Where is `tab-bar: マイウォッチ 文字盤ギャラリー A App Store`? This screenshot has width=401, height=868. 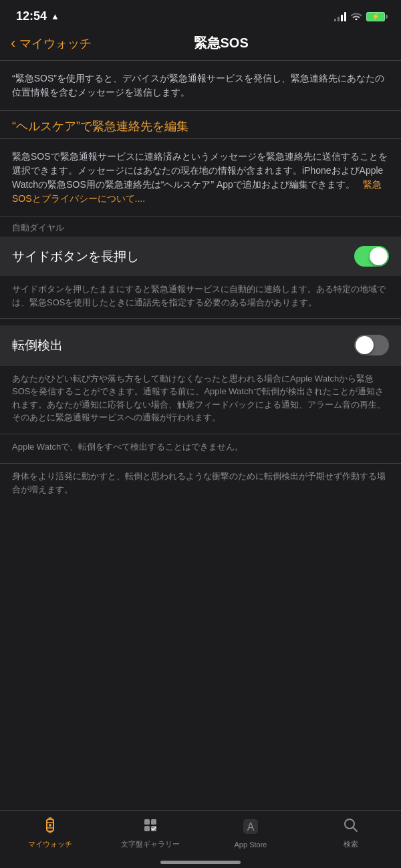
tab-bar: マイウォッチ 文字盤ギャラリー A App Store is located at coordinates (200, 839).